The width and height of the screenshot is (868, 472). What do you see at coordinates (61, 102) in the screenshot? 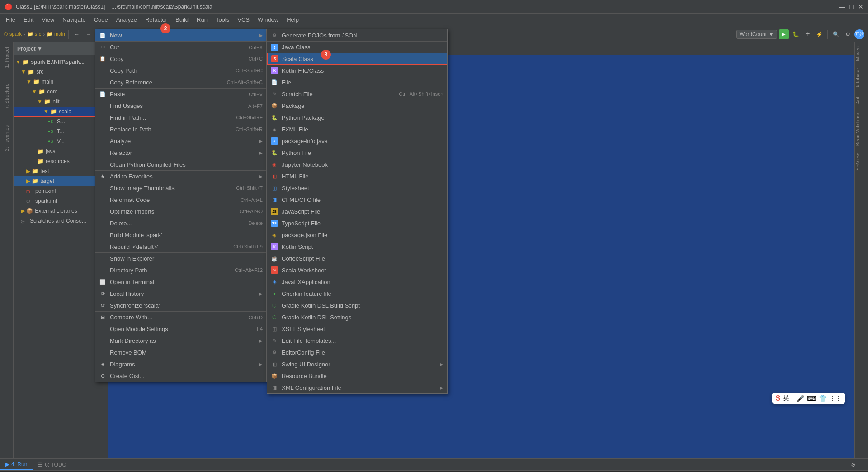
I see `tree-item-niit: ▼ 📁 niit` at bounding box center [61, 102].